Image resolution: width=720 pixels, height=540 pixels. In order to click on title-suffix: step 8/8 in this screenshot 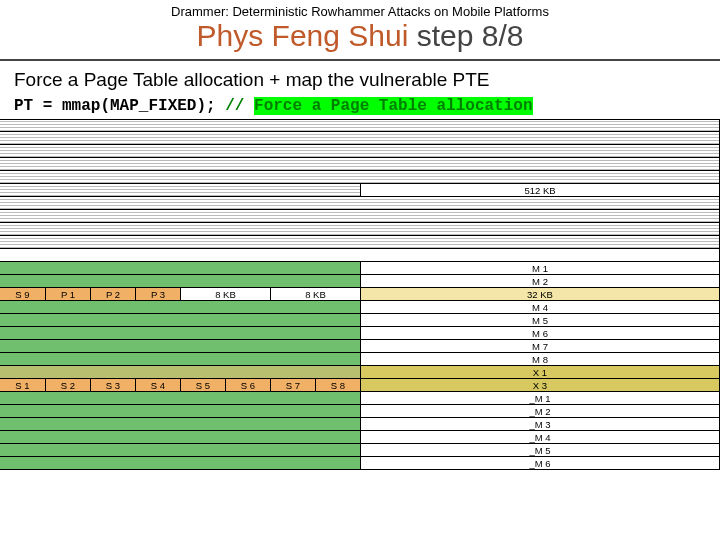, I will do `click(466, 36)`.